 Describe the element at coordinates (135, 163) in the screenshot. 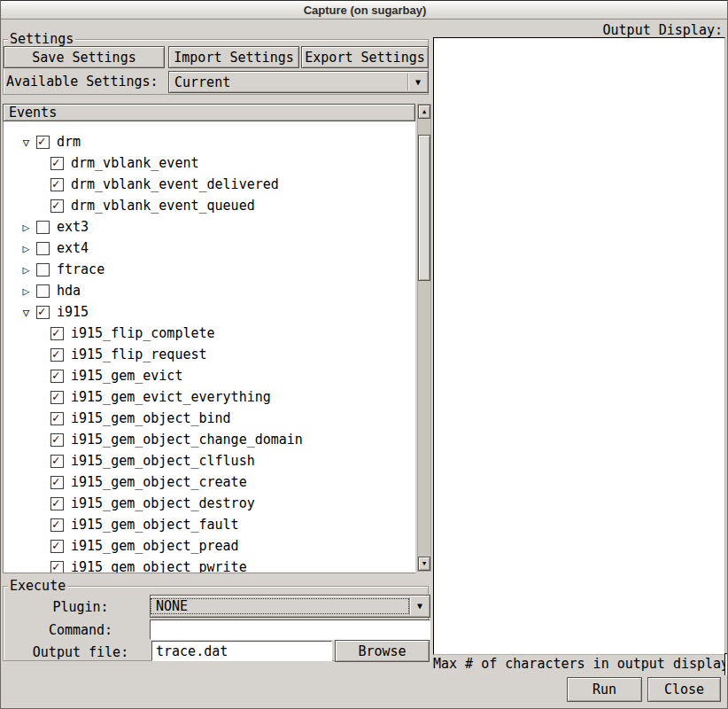

I see `event-label: drm_vblank_event` at that location.